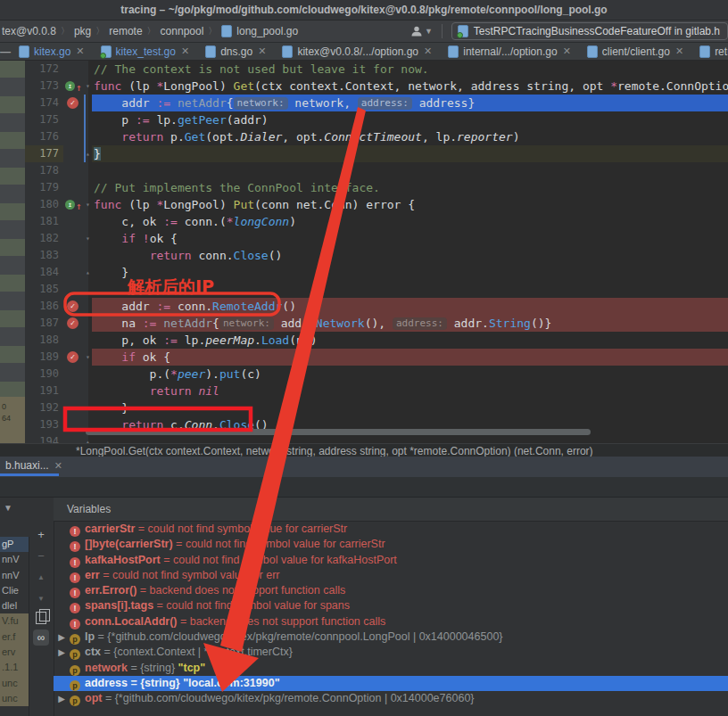 The image size is (728, 716). I want to click on breadcrumb-file: long_pool.go, so click(268, 31).